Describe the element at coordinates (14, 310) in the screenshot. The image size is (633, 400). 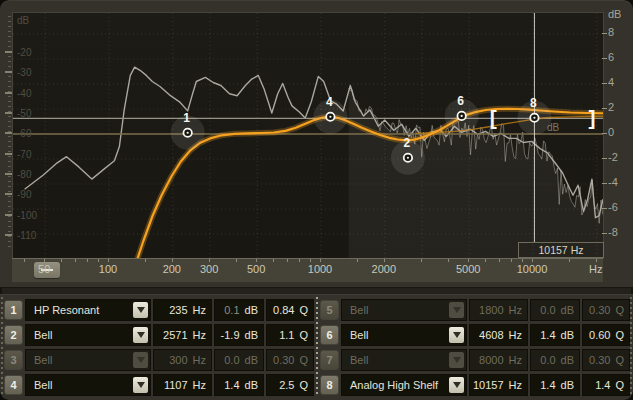
I see `band-enable-badge: 1` at that location.